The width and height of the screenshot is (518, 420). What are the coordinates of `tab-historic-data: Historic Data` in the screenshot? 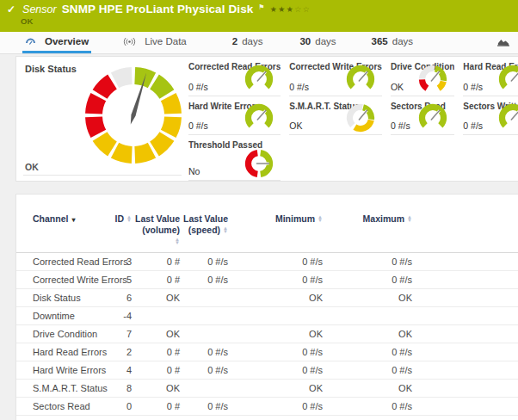 It's located at (506, 43).